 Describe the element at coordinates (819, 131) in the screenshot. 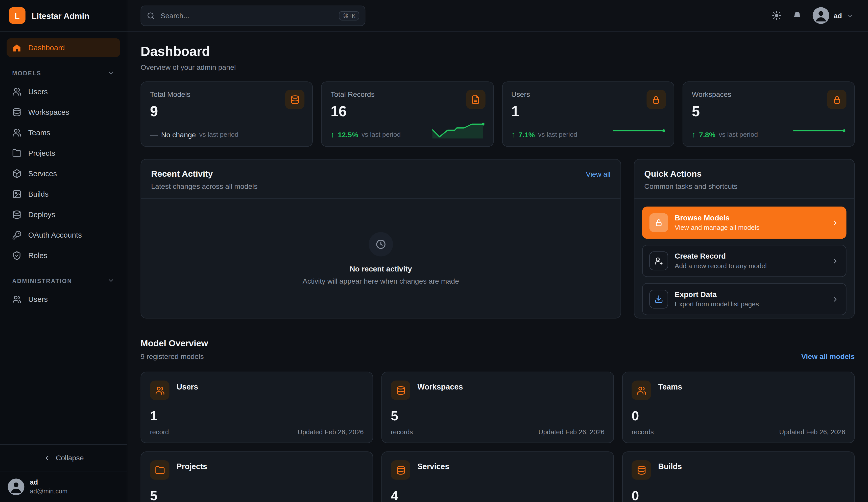

I see `sparkline-chart` at that location.